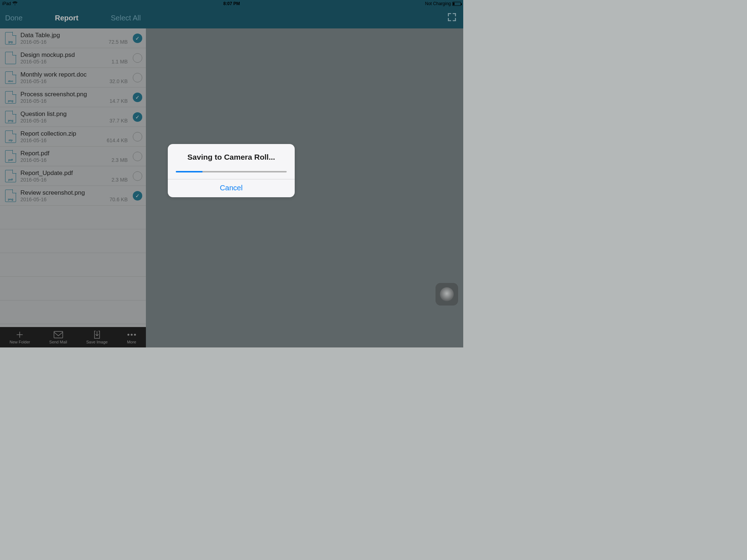 The width and height of the screenshot is (747, 560). What do you see at coordinates (131, 342) in the screenshot?
I see `tool-label: More` at bounding box center [131, 342].